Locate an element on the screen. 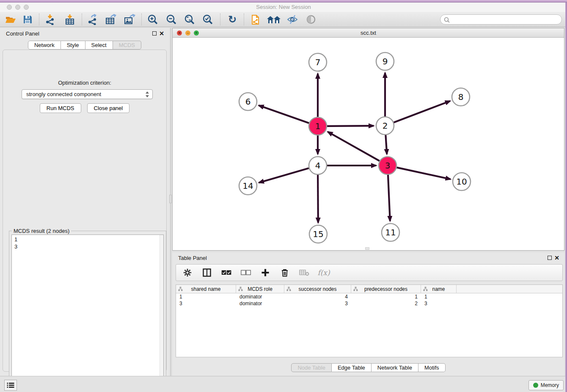 This screenshot has height=392, width=567. node-table: shared nameMCDS rolesuccessor nodesprede… is located at coordinates (369, 321).